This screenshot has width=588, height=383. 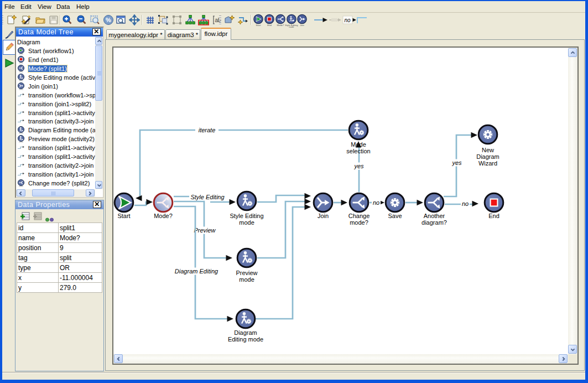 What do you see at coordinates (434, 222) in the screenshot?
I see `svg-text: diagram?` at bounding box center [434, 222].